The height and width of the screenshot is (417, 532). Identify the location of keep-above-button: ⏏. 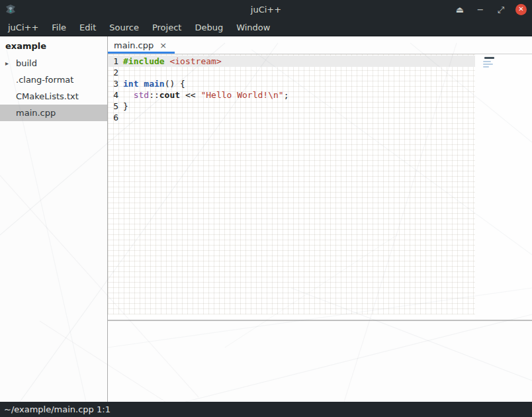
(460, 9).